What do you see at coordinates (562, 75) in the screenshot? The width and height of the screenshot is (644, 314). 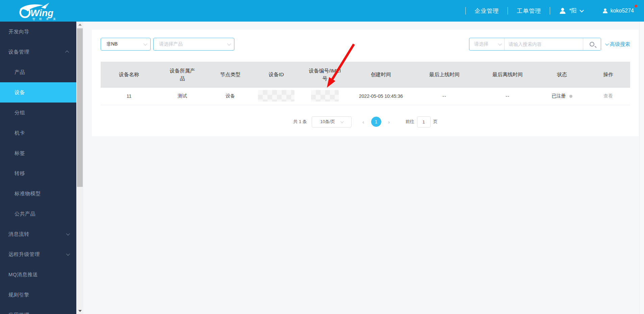 I see `col-status: 状态` at bounding box center [562, 75].